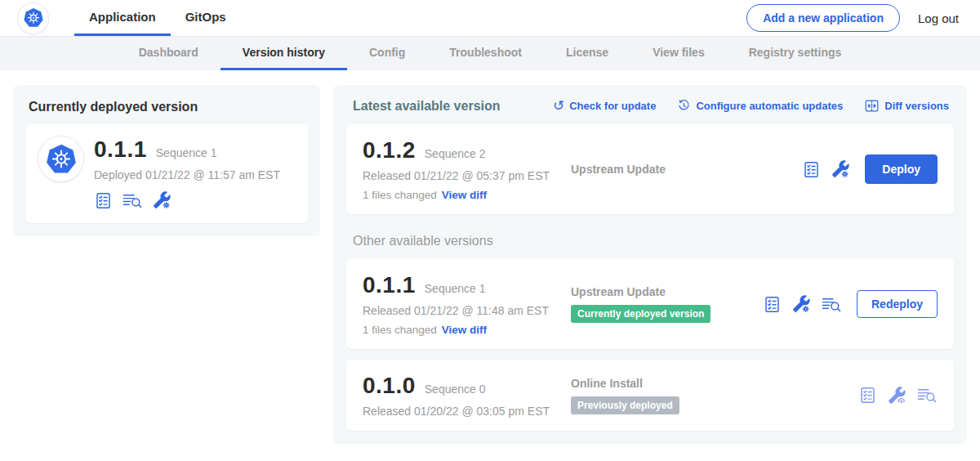  Describe the element at coordinates (121, 150) in the screenshot. I see `deployed-version-number: 0.1.1` at that location.